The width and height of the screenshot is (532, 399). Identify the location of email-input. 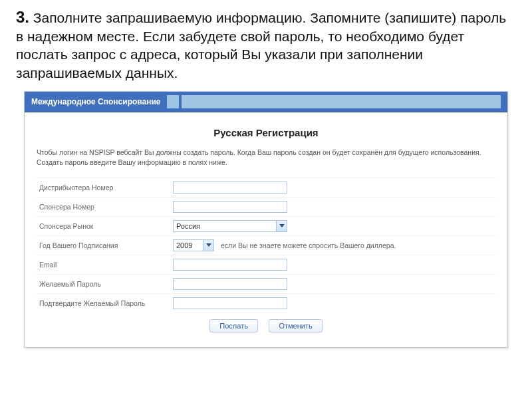
(230, 265).